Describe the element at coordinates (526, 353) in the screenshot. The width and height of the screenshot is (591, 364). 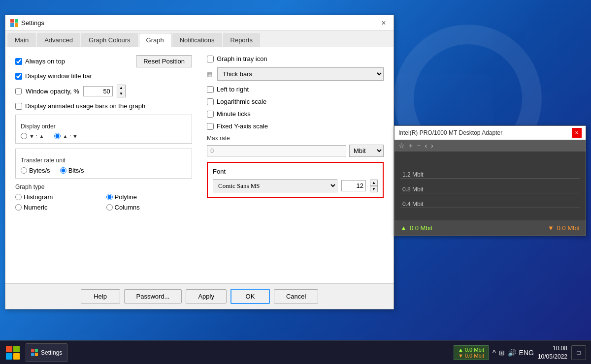
I see `language-indicator: ENG` at that location.